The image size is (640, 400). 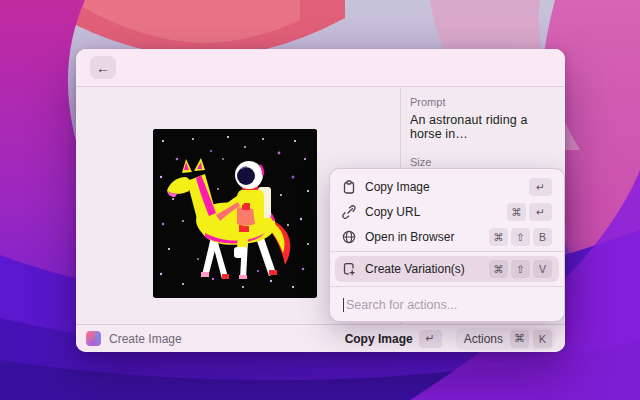 I want to click on actions-label: Actions, so click(x=484, y=339).